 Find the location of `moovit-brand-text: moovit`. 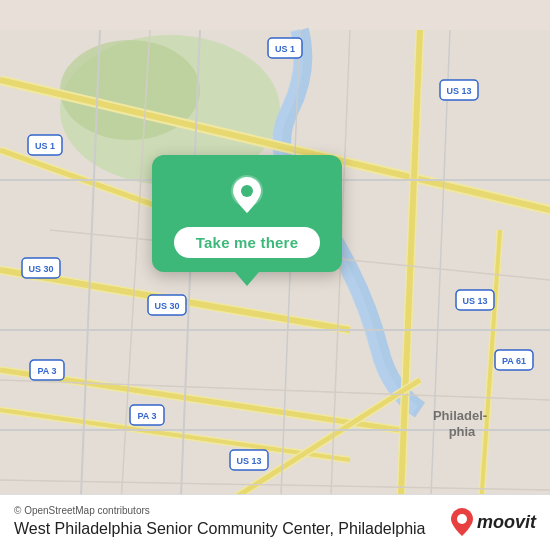

moovit-brand-text: moovit is located at coordinates (506, 522).